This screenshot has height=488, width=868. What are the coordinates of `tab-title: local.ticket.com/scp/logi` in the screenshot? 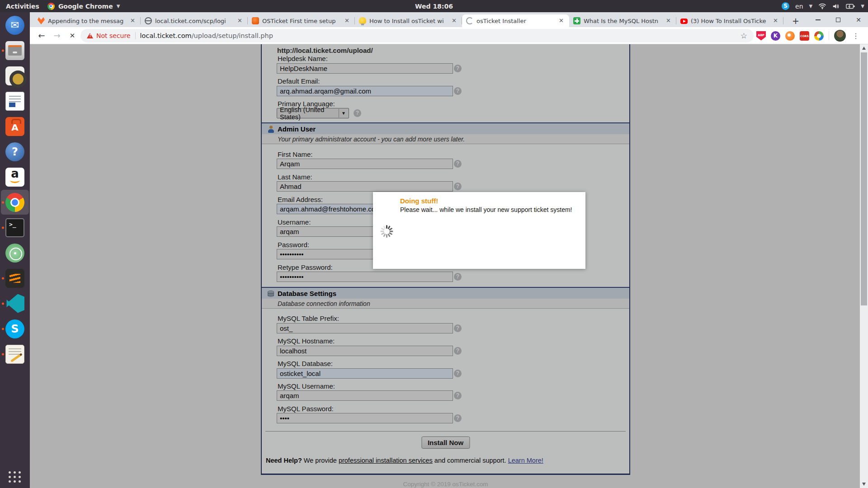 It's located at (194, 21).